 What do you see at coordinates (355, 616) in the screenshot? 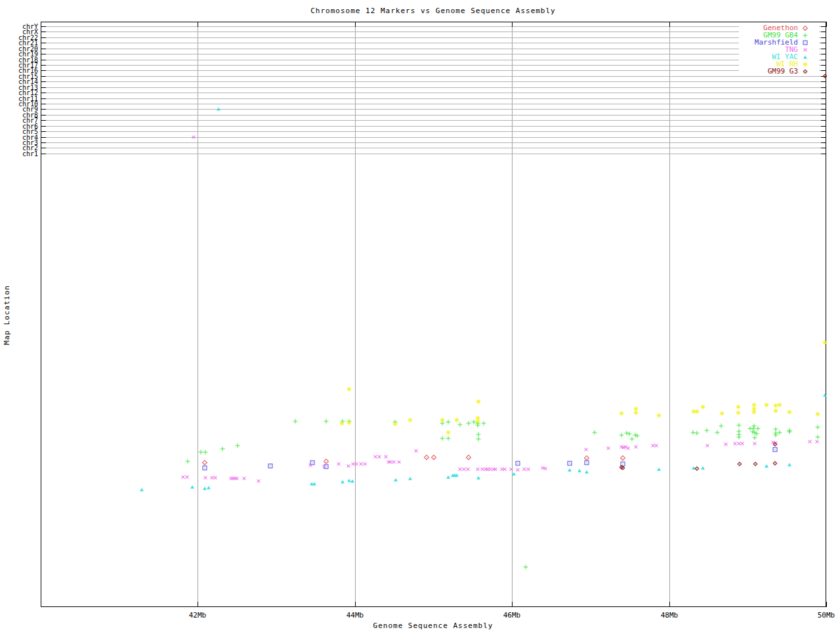
I see `x-tick-label: 44Mb` at bounding box center [355, 616].